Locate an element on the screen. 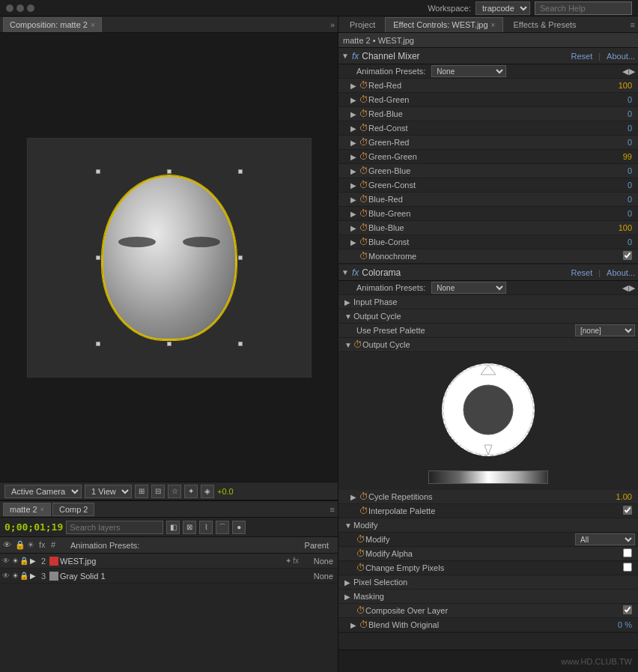 Image resolution: width=638 pixels, height=672 pixels. handle-top-right is located at coordinates (240, 172).